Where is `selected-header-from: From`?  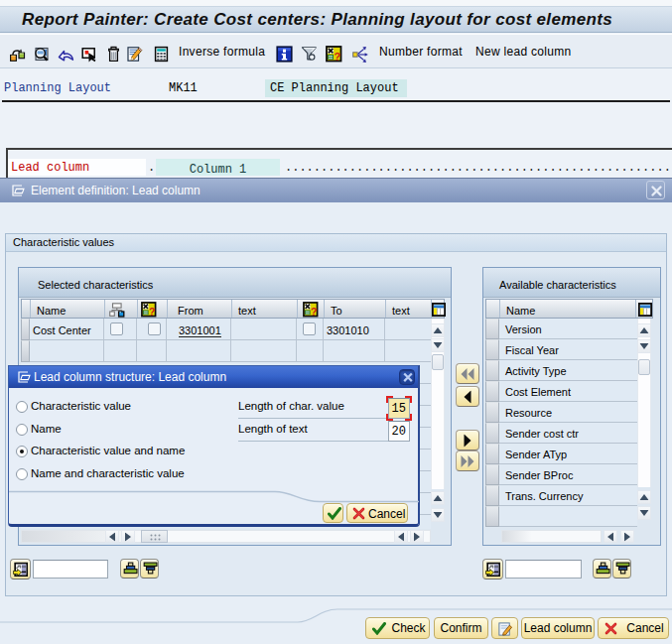
selected-header-from: From is located at coordinates (201, 309).